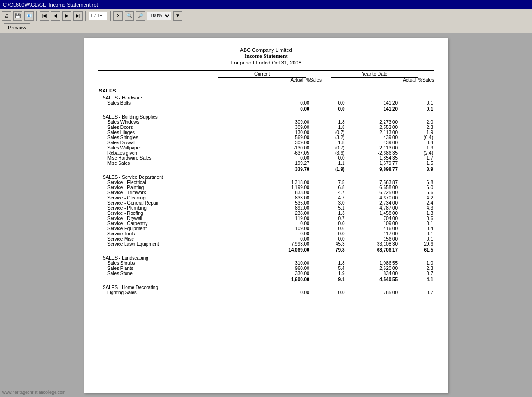  I want to click on email-button: 📧, so click(29, 16).